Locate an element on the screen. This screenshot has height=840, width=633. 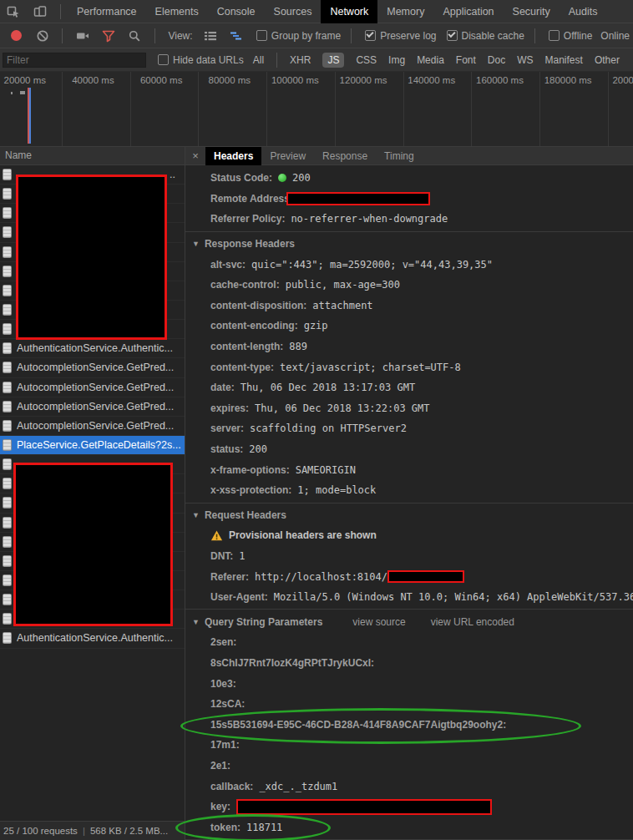
request-name: AutocompletionService.GetPred... is located at coordinates (95, 387).